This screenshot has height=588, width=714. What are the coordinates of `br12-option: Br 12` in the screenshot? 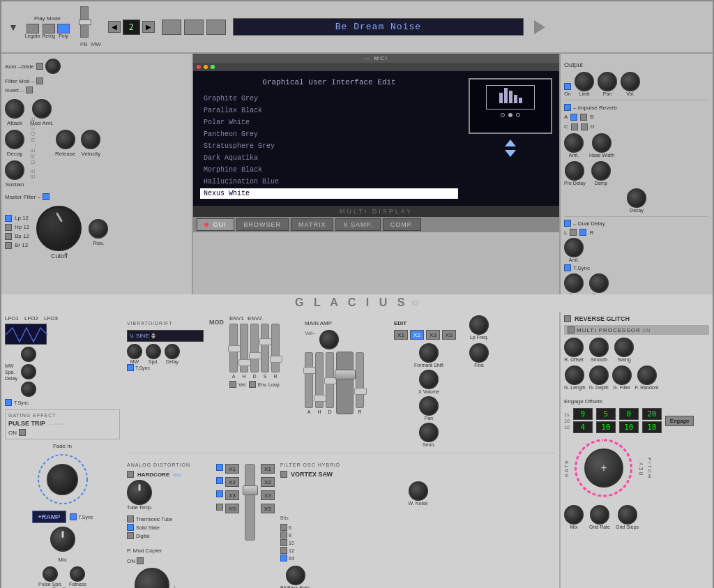 It's located at (17, 246).